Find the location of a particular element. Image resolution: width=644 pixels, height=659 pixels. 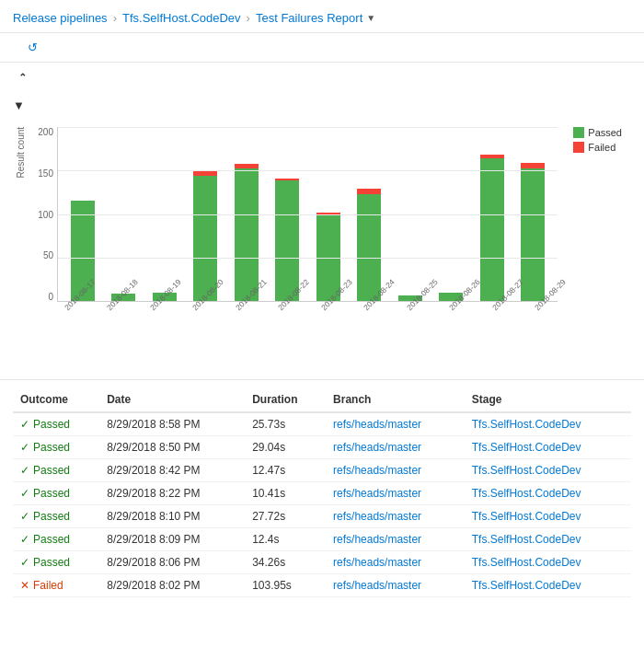

summary-toggle: ⌃ is located at coordinates (322, 77).